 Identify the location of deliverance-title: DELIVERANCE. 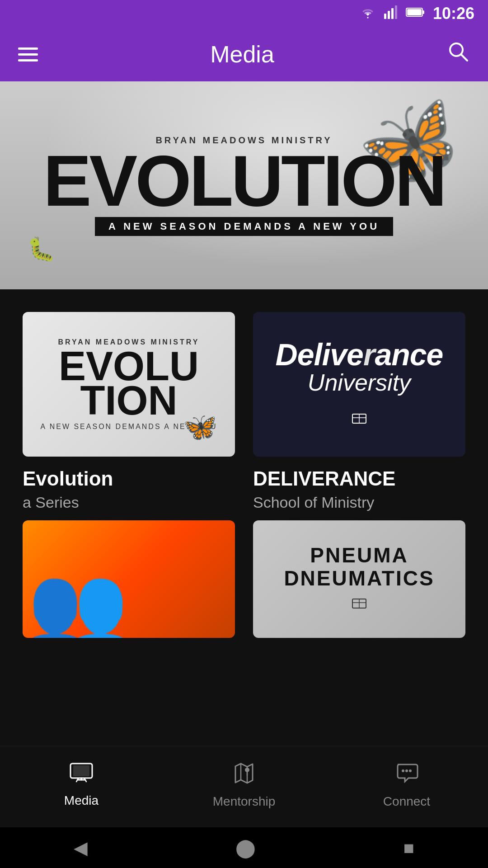
(359, 479).